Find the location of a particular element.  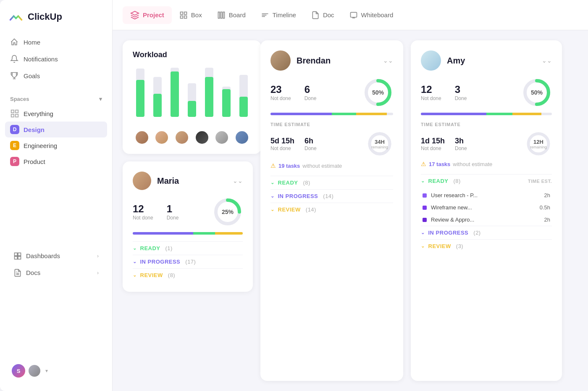

brendan-not-done-time-label: Not done is located at coordinates (282, 148).